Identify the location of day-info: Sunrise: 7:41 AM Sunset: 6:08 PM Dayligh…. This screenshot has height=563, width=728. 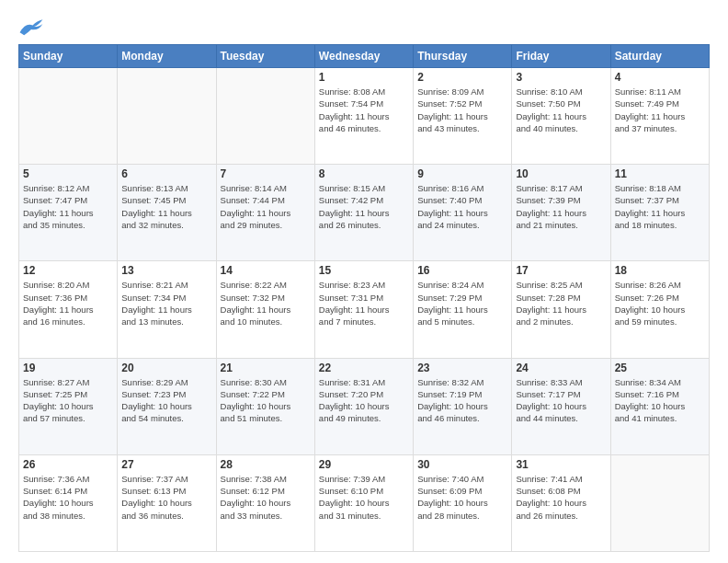
(561, 497).